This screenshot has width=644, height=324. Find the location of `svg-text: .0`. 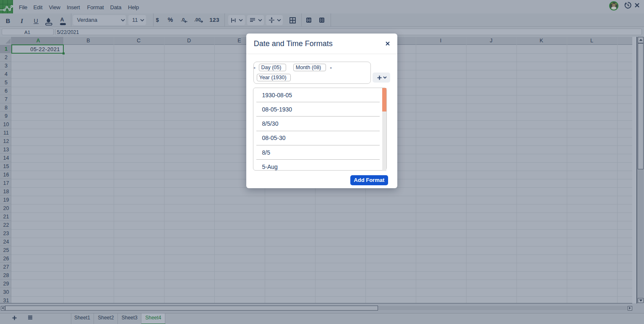

svg-text: .0 is located at coordinates (183, 20).